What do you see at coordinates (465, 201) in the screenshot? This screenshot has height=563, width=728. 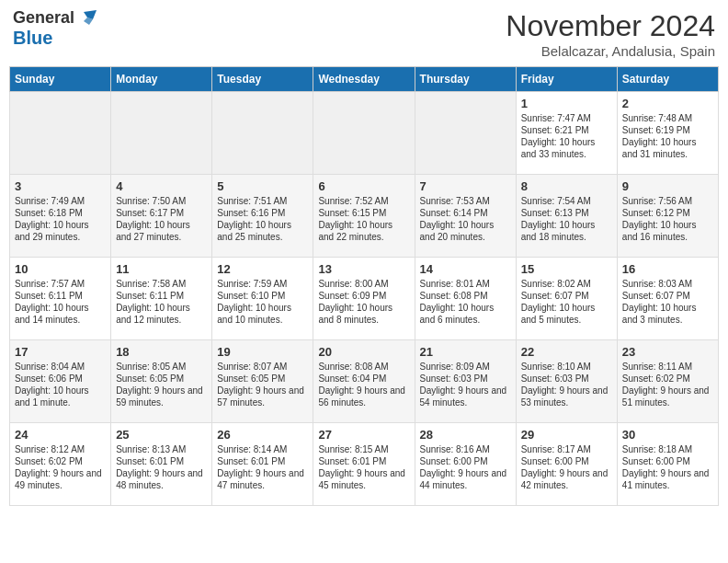 I see `cell-info-line: Sunrise: 7:53 AM` at bounding box center [465, 201].